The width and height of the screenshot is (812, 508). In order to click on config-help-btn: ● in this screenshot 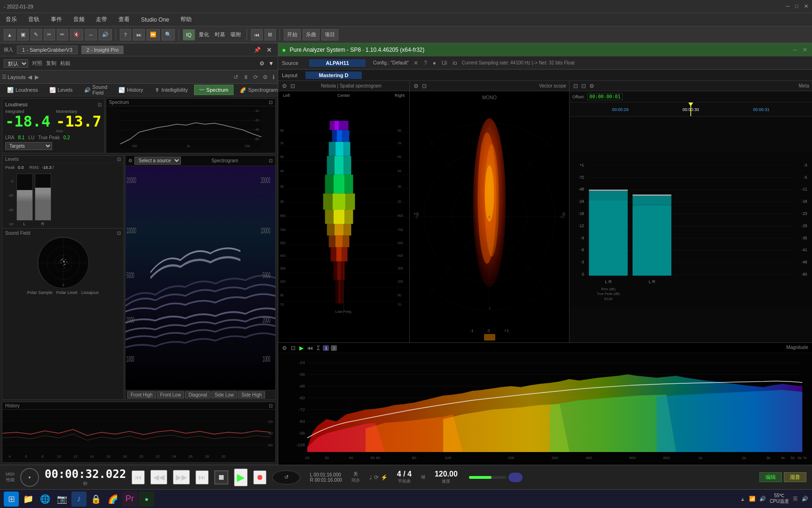, I will do `click(434, 63)`.